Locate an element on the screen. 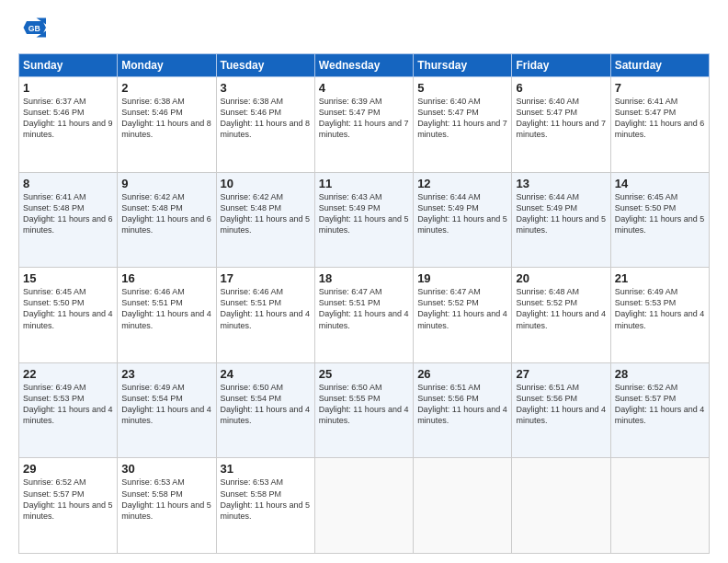 The image size is (728, 563). day-number: 14 is located at coordinates (660, 184).